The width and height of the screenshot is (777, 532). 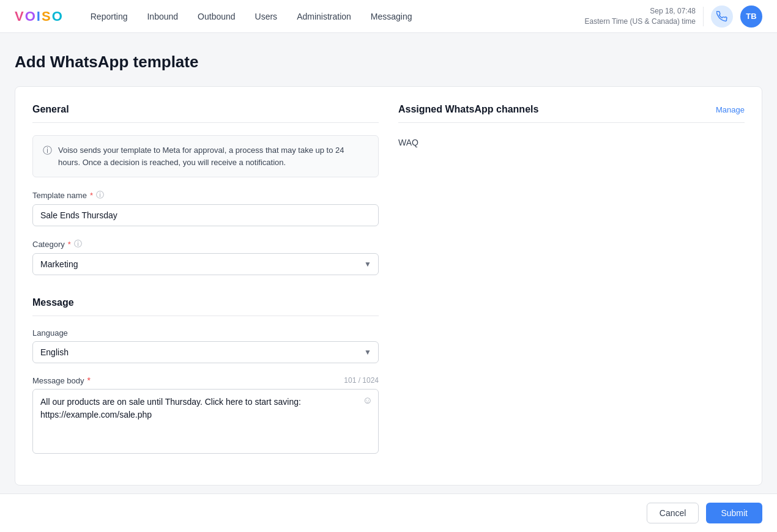 I want to click on char-count: 101 / 1024, so click(x=361, y=380).